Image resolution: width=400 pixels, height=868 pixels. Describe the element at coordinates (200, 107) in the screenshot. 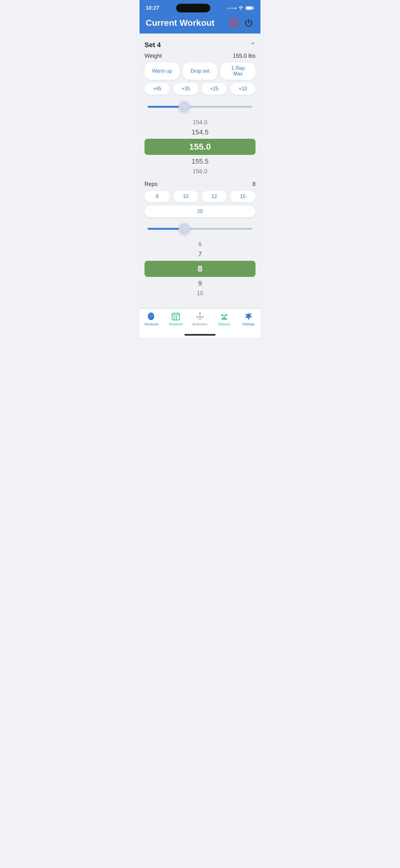

I see `weight-slider-track` at that location.